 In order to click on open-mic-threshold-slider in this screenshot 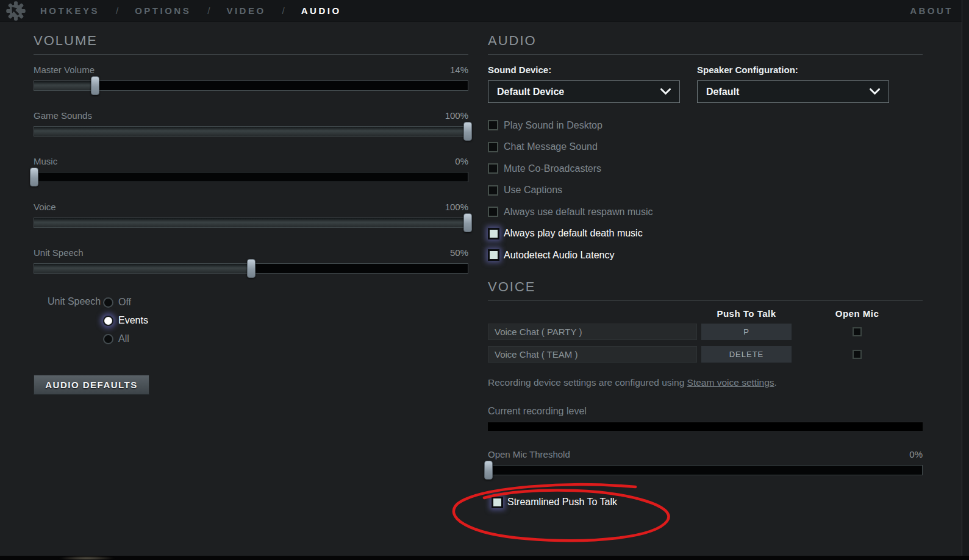, I will do `click(705, 470)`.